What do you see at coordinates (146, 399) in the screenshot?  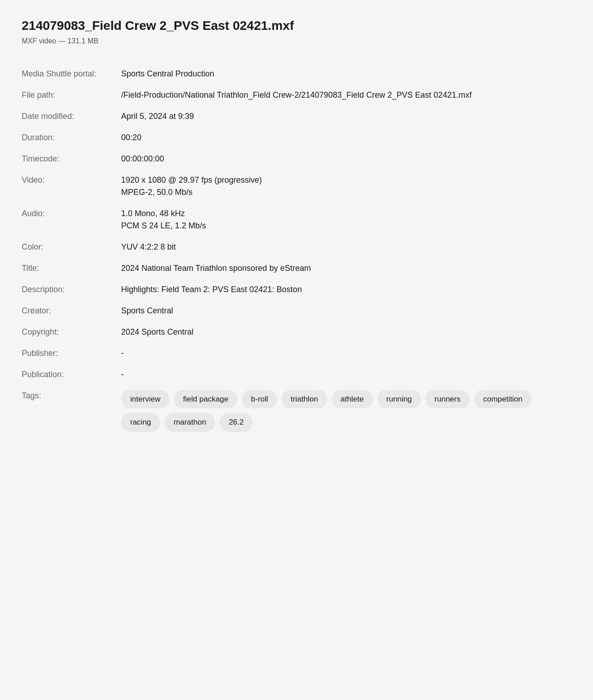 I see `tag-item: interview` at bounding box center [146, 399].